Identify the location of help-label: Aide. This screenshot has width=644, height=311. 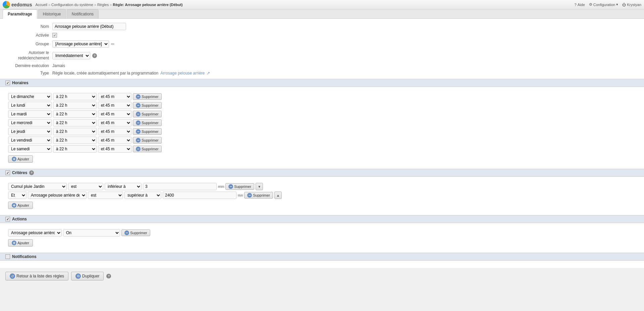
(581, 5).